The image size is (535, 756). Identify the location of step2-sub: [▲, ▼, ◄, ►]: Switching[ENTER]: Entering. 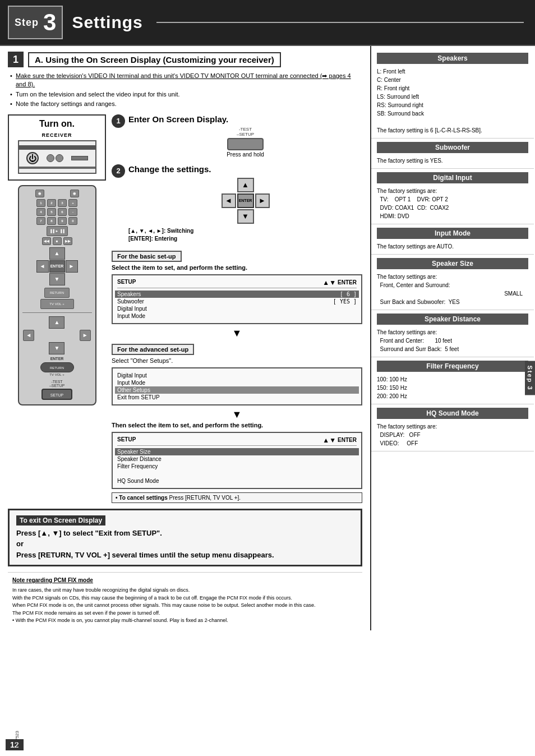
(246, 235).